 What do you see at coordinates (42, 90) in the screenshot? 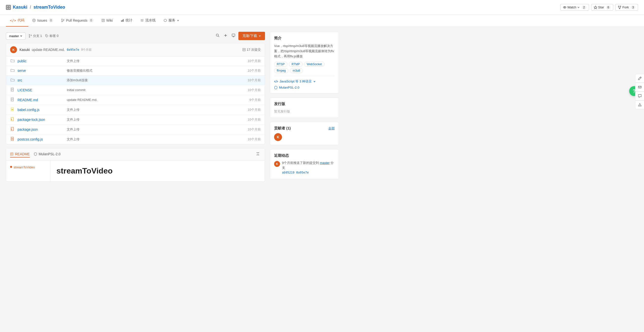
I see `file-name-license: LICENSE` at bounding box center [42, 90].